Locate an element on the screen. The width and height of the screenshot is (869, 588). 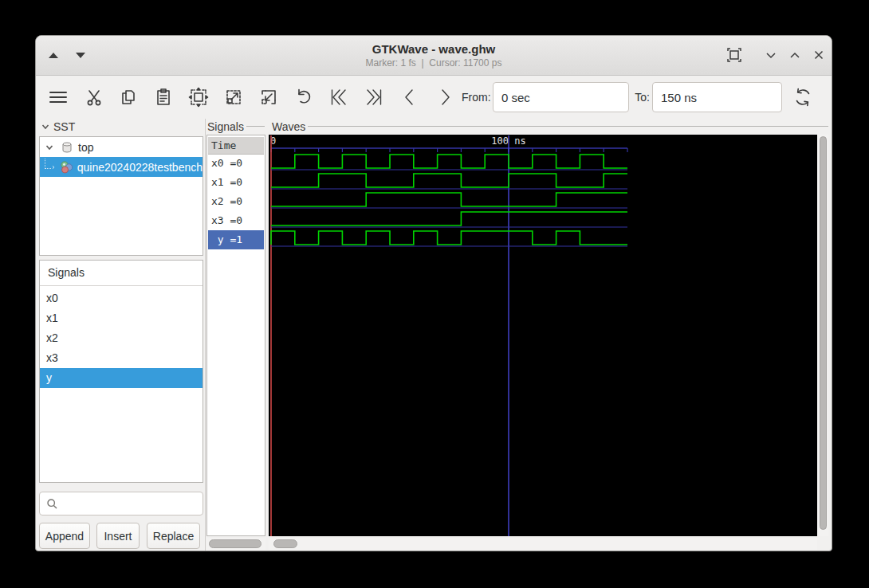
zoom-in-button is located at coordinates (269, 97).